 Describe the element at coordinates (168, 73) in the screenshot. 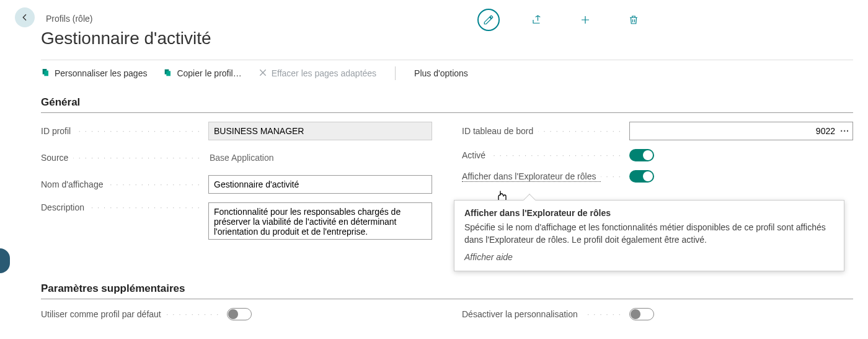

I see `copy-icon` at that location.